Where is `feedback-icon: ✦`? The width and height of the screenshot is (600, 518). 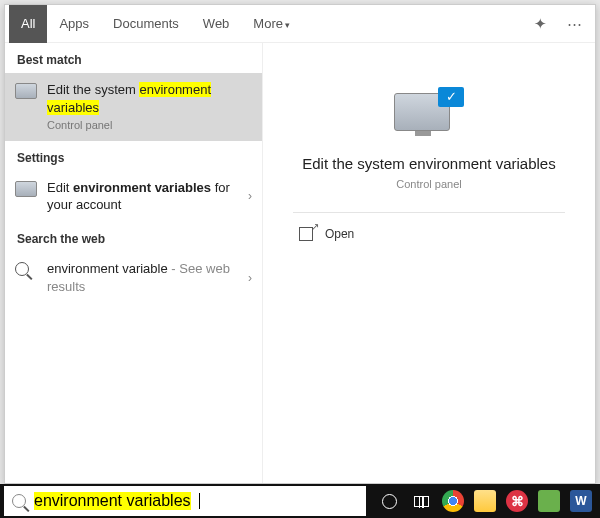
feedback-icon: ✦ is located at coordinates (540, 24).